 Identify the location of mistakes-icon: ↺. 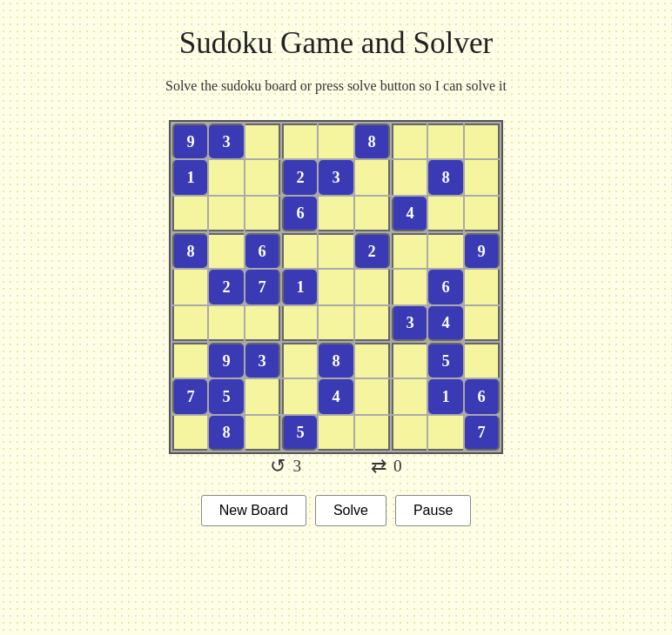
(278, 466).